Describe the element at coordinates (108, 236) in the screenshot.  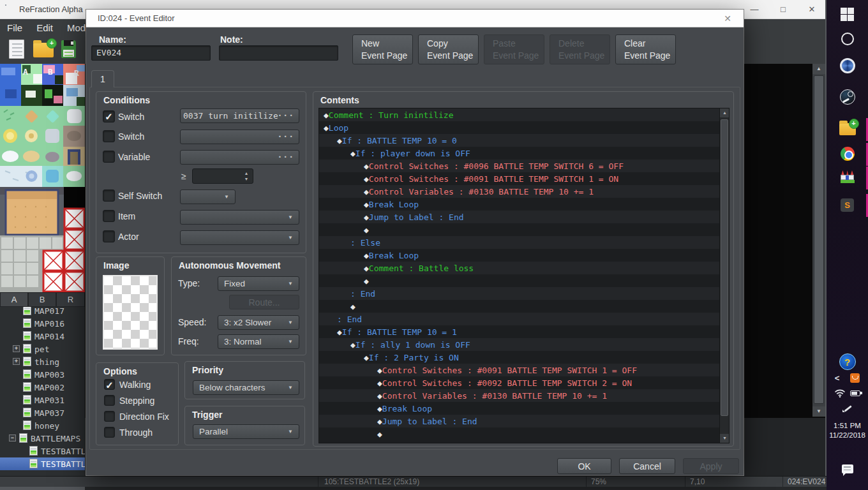
I see `actor-checkbox` at that location.